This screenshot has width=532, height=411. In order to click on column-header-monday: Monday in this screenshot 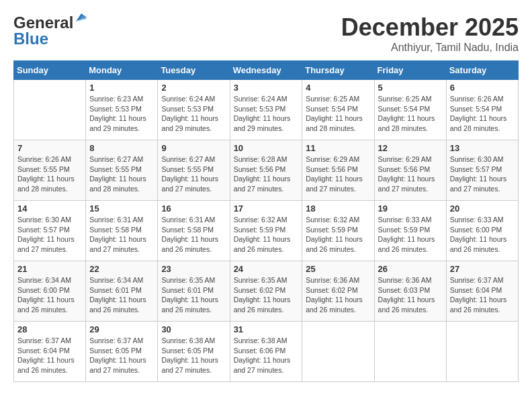, I will do `click(122, 71)`.